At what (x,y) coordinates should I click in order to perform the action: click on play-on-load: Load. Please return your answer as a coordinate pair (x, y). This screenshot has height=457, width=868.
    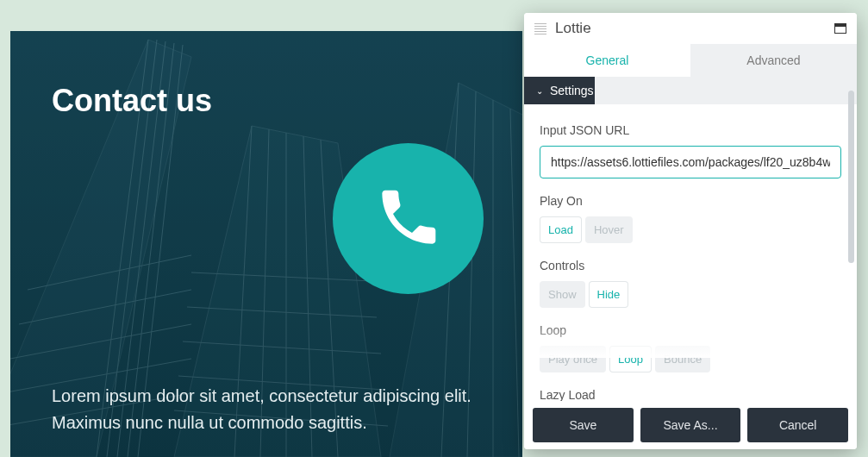
    Looking at the image, I should click on (560, 229).